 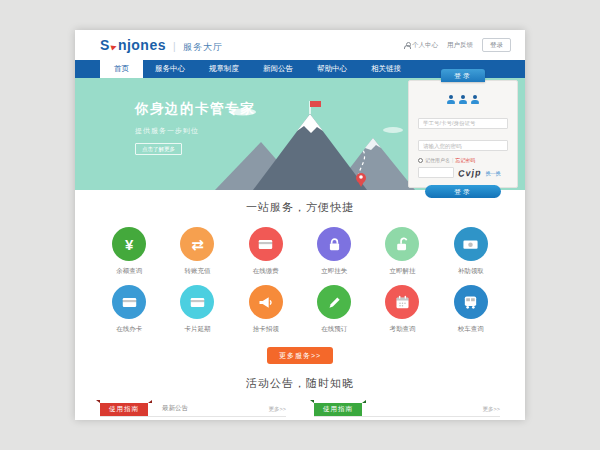 I want to click on logo-text: njones, so click(x=142, y=45).